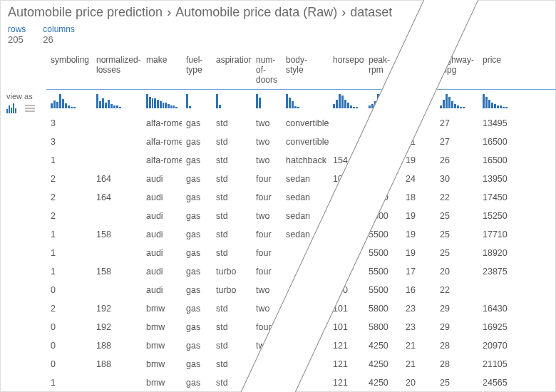 The image size is (556, 392). I want to click on sparkline-city, so click(418, 101).